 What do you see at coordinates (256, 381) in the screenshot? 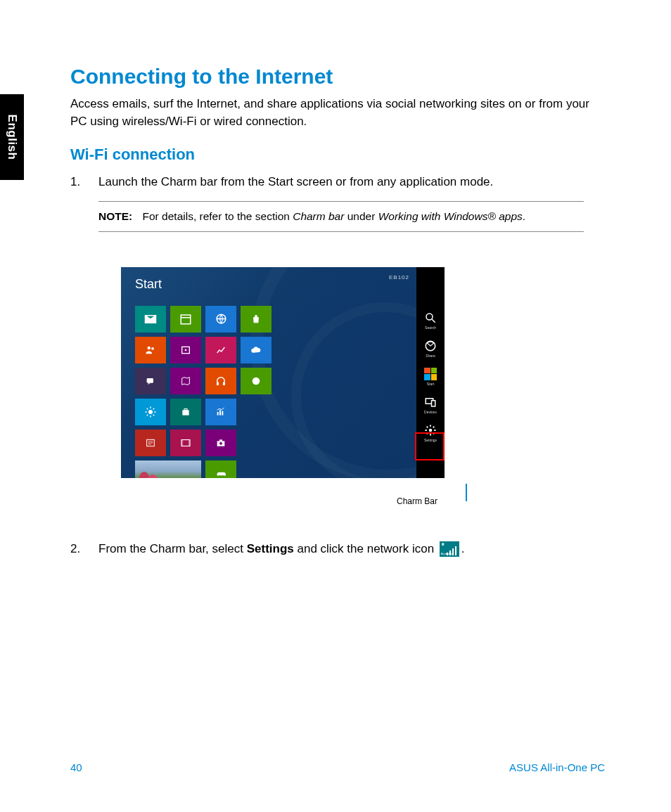
I see `xbox-live-tile` at bounding box center [256, 381].